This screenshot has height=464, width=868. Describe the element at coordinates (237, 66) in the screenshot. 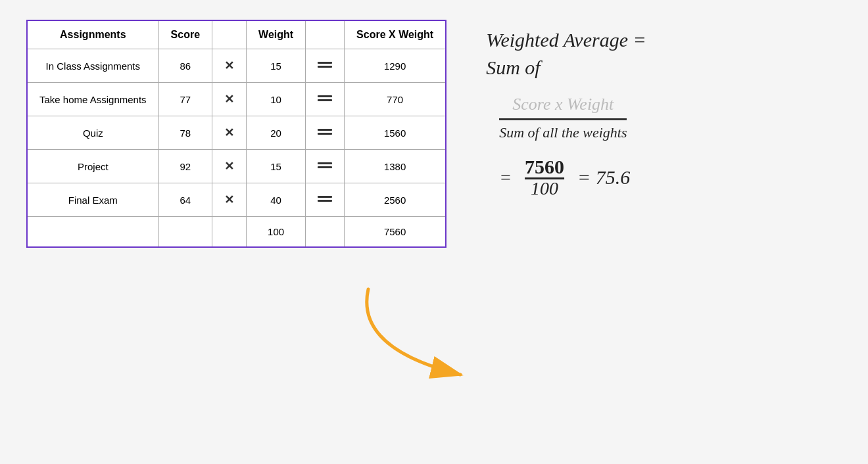

I see `table-row: In Class Assignments 86 ✕ 15 1290` at that location.